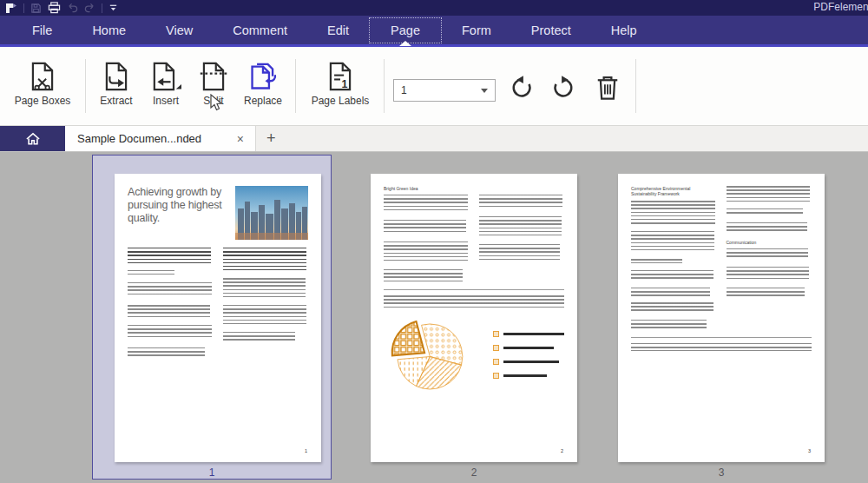  Describe the element at coordinates (179, 213) in the screenshot. I see `page1-title: Achieving growth by pursuing the highest…` at that location.